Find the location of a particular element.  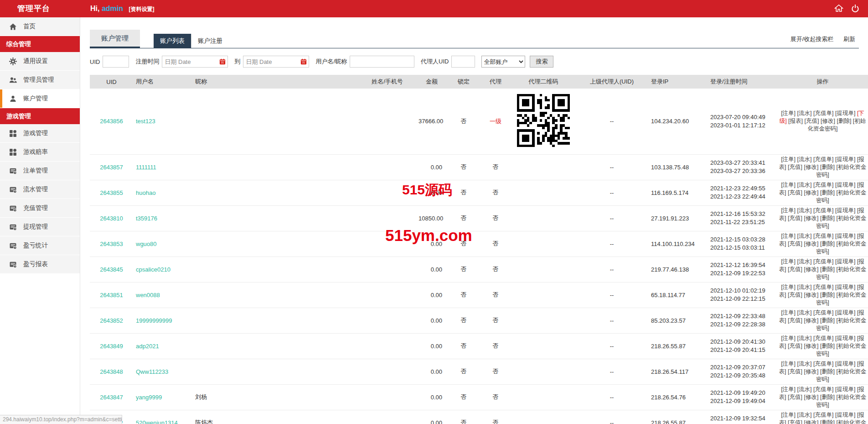

sidebar-item-游戏赔率: 游戏赔率 is located at coordinates (40, 152).